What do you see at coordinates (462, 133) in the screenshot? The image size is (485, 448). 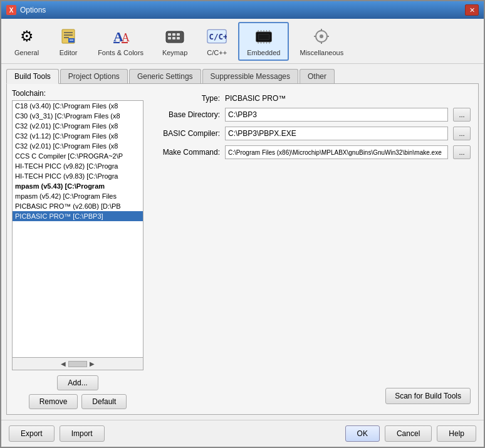 I see `basic-compiler-browse-button: ...` at bounding box center [462, 133].